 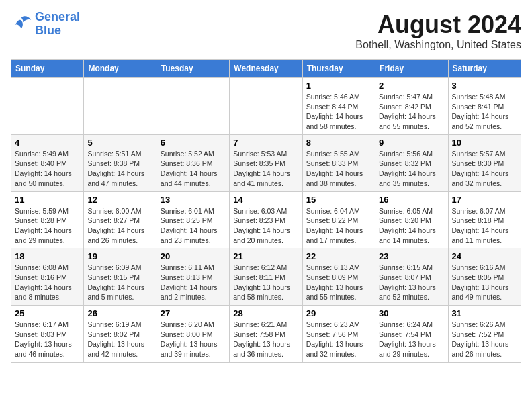 I want to click on day-number: 12, so click(x=120, y=200).